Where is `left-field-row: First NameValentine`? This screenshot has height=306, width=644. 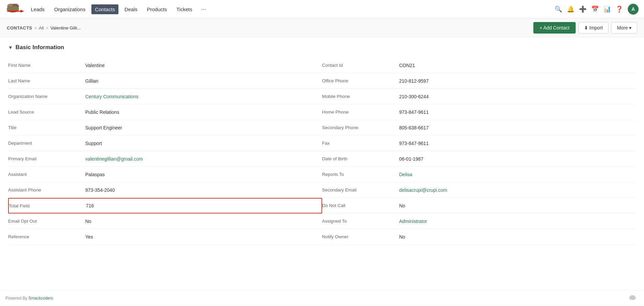
left-field-row: First NameValentine is located at coordinates (165, 65).